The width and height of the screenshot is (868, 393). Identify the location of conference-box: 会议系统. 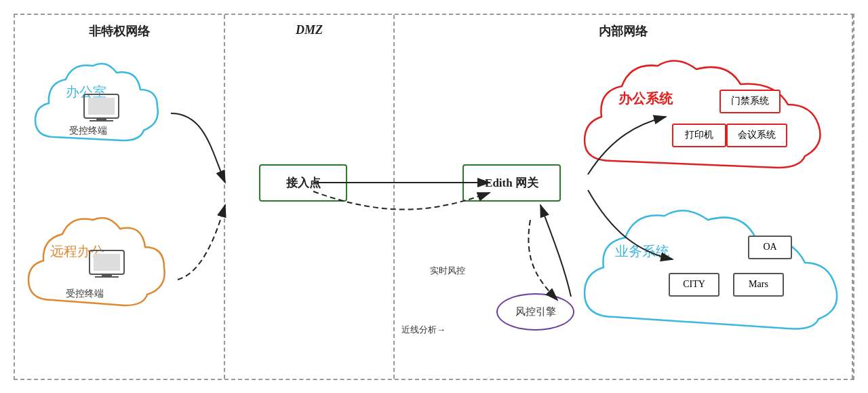
(757, 136).